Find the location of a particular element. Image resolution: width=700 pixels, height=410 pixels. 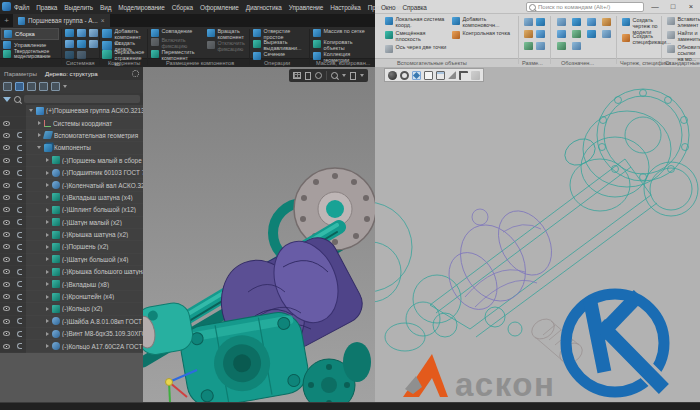

tree-row: (-)Шатун малый (x2) is located at coordinates (72, 223).